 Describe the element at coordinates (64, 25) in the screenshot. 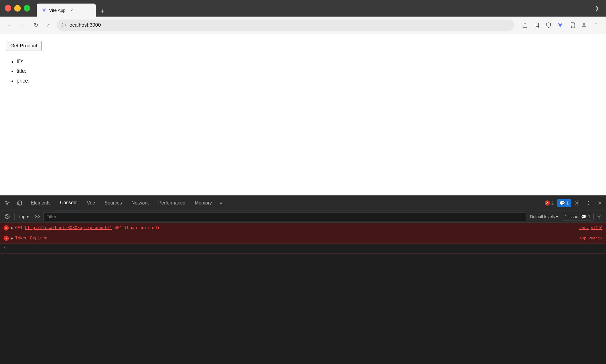

I see `info-icon: ⓘ` at that location.